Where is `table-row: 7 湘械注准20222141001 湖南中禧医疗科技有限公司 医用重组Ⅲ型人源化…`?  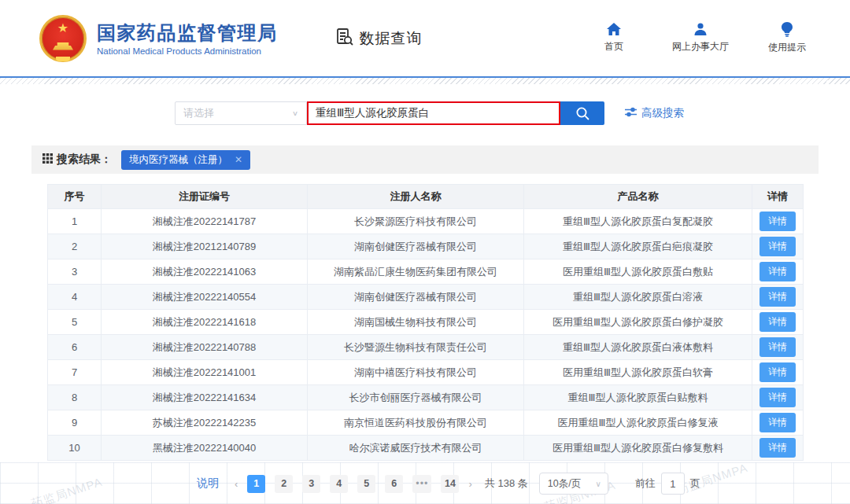
table-row: 7 湘械注准20222141001 湖南中禧医疗科技有限公司 医用重组Ⅲ型人源化… is located at coordinates (426, 373).